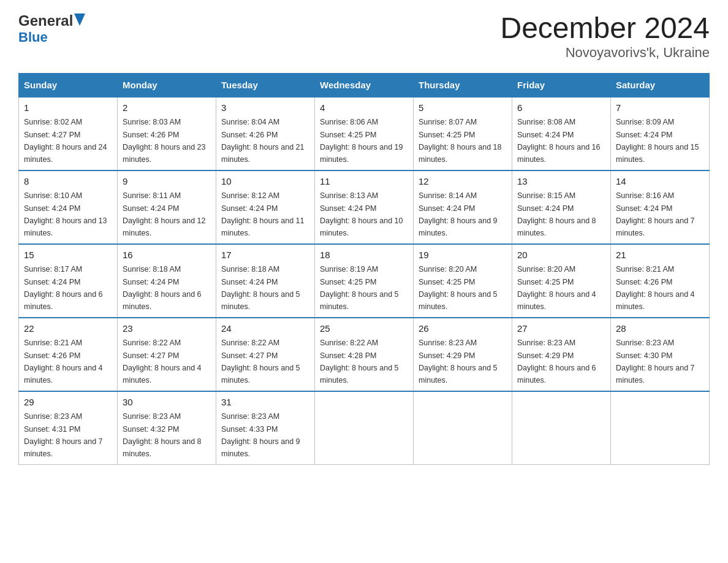 The height and width of the screenshot is (563, 728). What do you see at coordinates (661, 354) in the screenshot?
I see `calendar-cell: 28 Sunrise: 8:23 AMSunset: 4:30 PMDaylig…` at bounding box center [661, 354].